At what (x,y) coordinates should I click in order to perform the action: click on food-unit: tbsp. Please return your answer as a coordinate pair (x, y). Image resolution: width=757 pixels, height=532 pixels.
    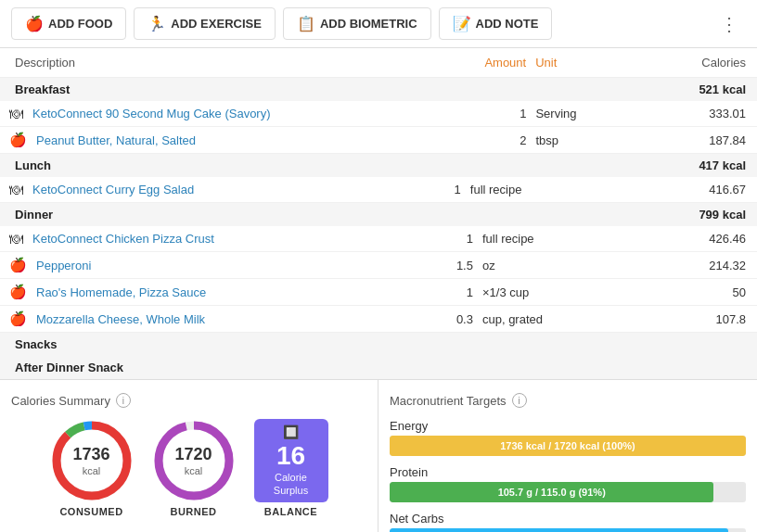
    Looking at the image, I should click on (577, 141).